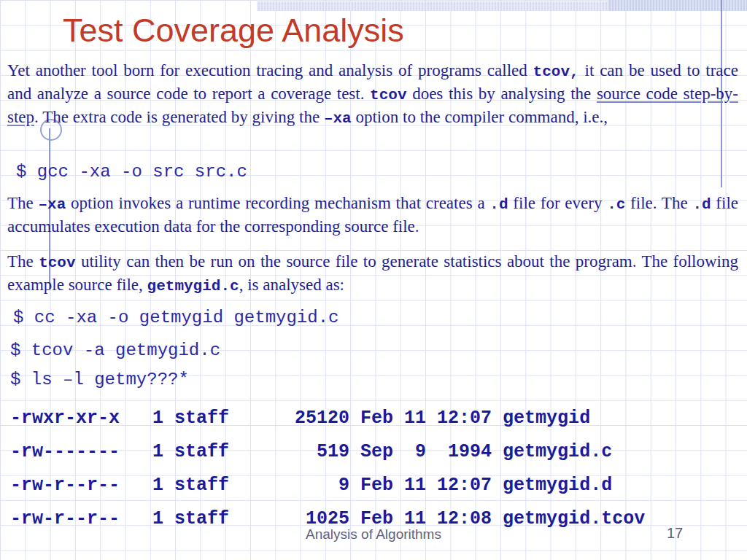 The image size is (747, 560). I want to click on shell-command-line: $ tcov -a getmygid.c, so click(115, 350).